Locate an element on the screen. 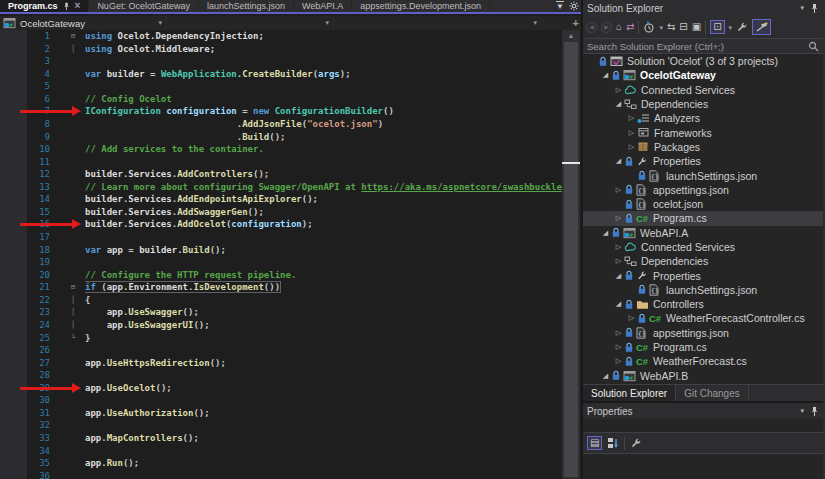 The height and width of the screenshot is (479, 825). tree-item-dependencies: ▷Dependencies is located at coordinates (703, 261).